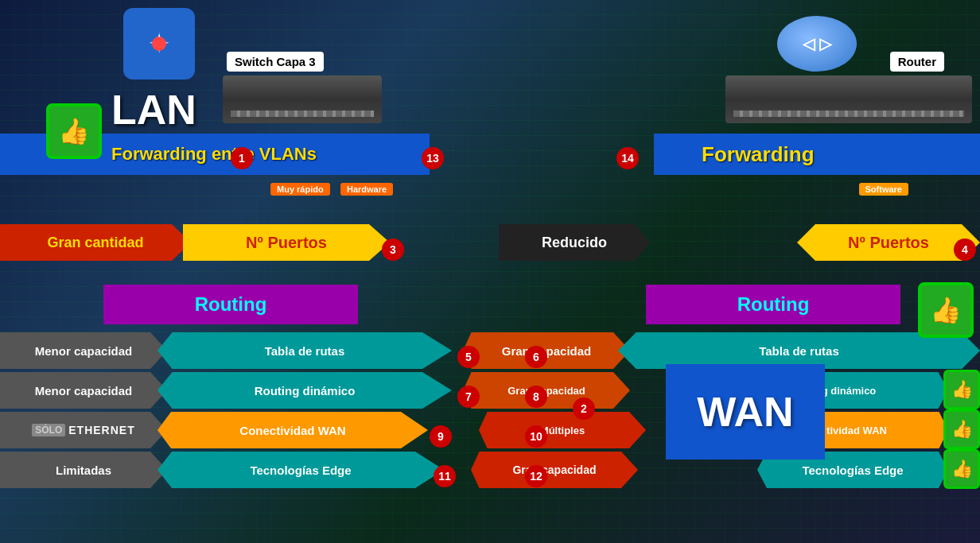 The image size is (980, 543). What do you see at coordinates (554, 470) in the screenshot?
I see `gran-capacidad-edge: Gran capacidad` at bounding box center [554, 470].